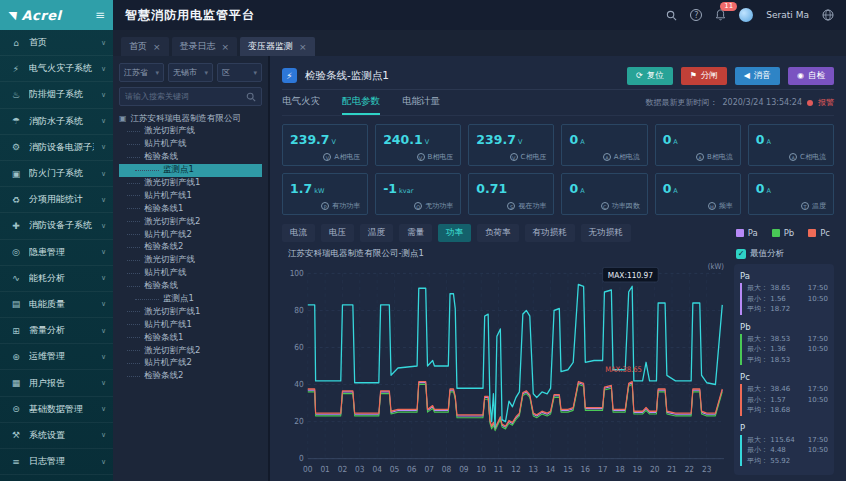 The height and width of the screenshot is (481, 846). Describe the element at coordinates (421, 102) in the screenshot. I see `detail-tab: 电能计量` at that location.